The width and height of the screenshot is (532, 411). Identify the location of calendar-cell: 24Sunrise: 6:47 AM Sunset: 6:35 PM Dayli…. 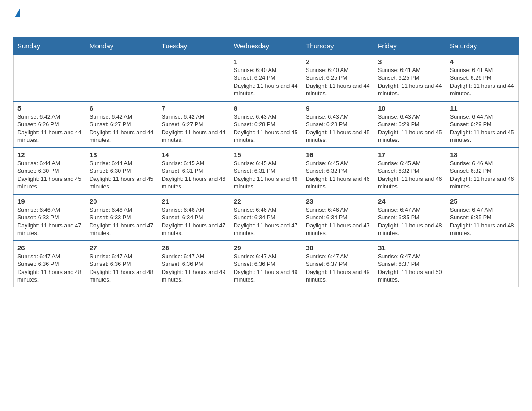
(410, 218).